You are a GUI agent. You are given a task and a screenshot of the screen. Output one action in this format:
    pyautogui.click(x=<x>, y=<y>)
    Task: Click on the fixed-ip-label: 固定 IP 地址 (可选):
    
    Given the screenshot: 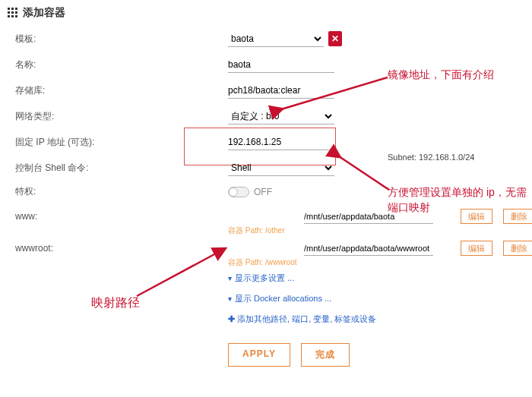 What is the action you would take?
    pyautogui.click(x=61, y=143)
    